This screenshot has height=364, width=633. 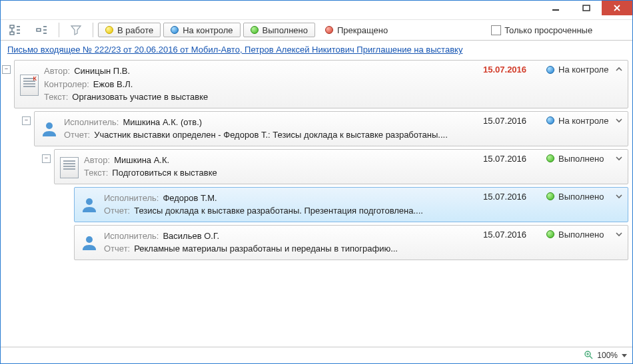 I want to click on filter-done: Выполнено, so click(x=279, y=30).